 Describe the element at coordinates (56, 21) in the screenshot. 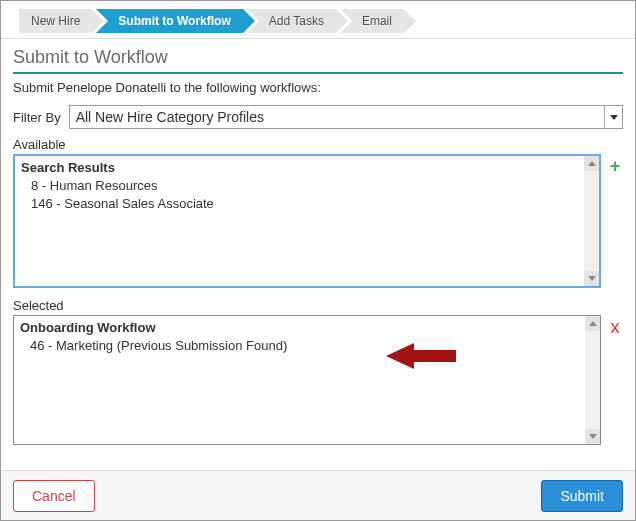

I see `breadcrumb-step-new-hire: New Hire` at that location.